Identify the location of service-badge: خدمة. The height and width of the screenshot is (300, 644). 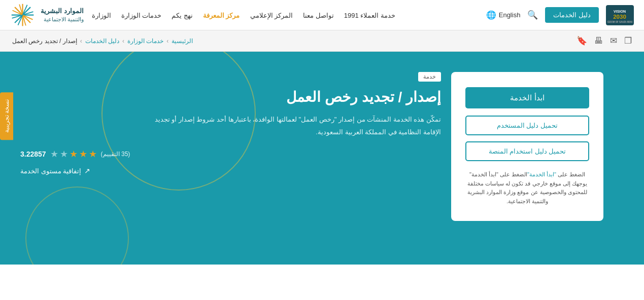
(429, 77).